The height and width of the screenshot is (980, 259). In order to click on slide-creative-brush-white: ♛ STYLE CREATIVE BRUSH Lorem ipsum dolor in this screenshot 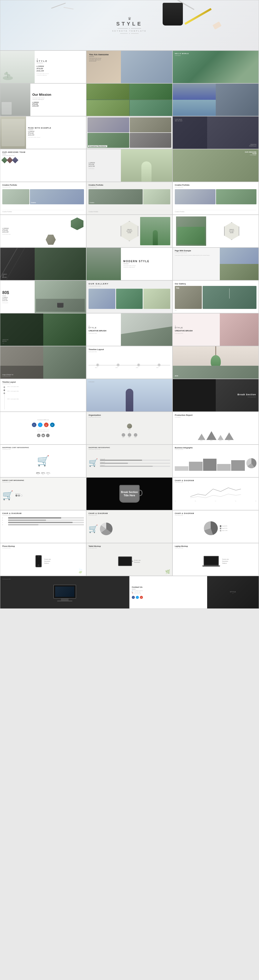, I will do `click(130, 329)`.